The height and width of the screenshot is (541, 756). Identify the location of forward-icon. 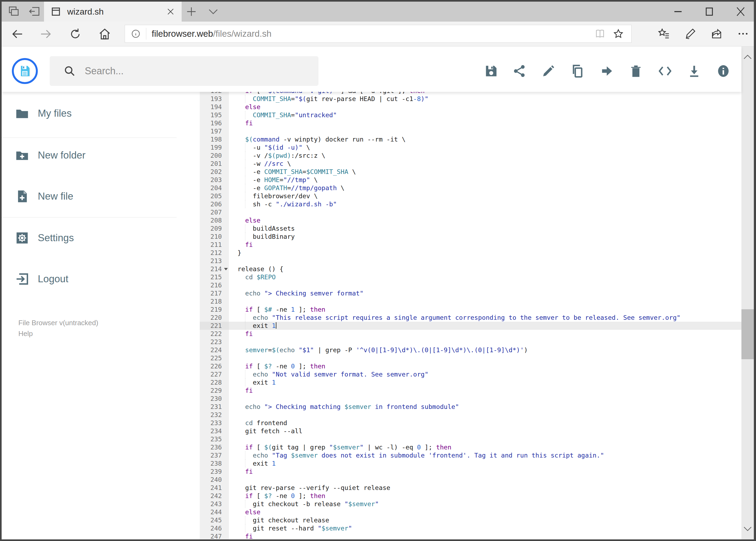
(45, 34).